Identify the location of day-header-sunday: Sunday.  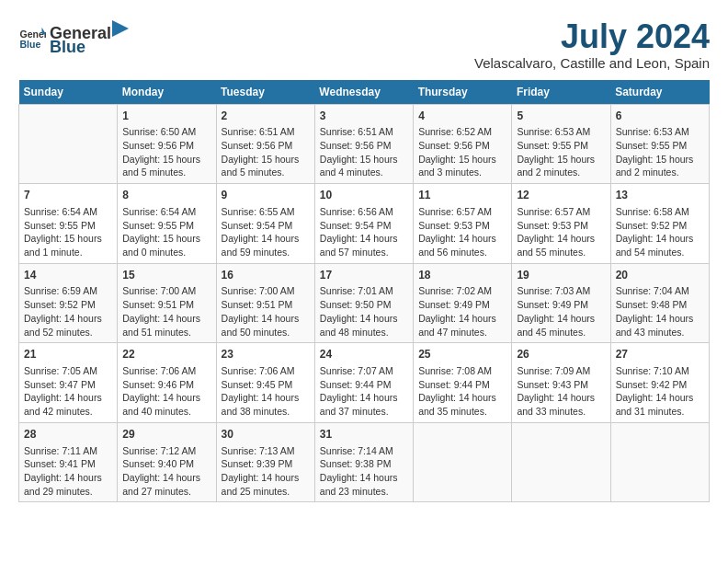
(68, 92).